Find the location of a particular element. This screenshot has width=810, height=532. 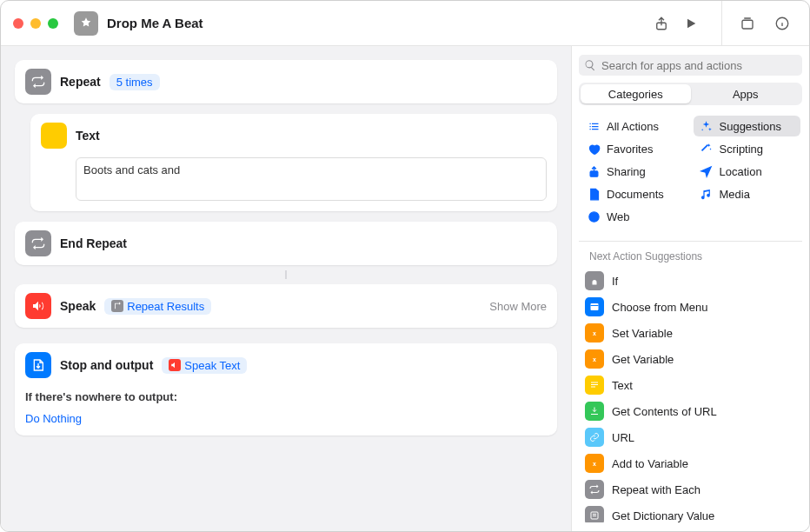

action-speak: Speak Repeat Results Show More is located at coordinates (286, 306).